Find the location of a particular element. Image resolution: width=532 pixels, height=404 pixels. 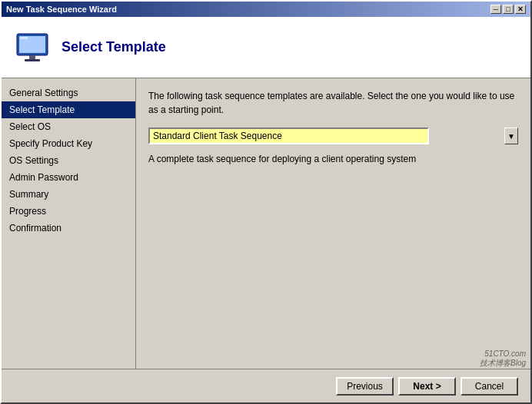

window-title: New Task Sequence Wizard is located at coordinates (62, 9).